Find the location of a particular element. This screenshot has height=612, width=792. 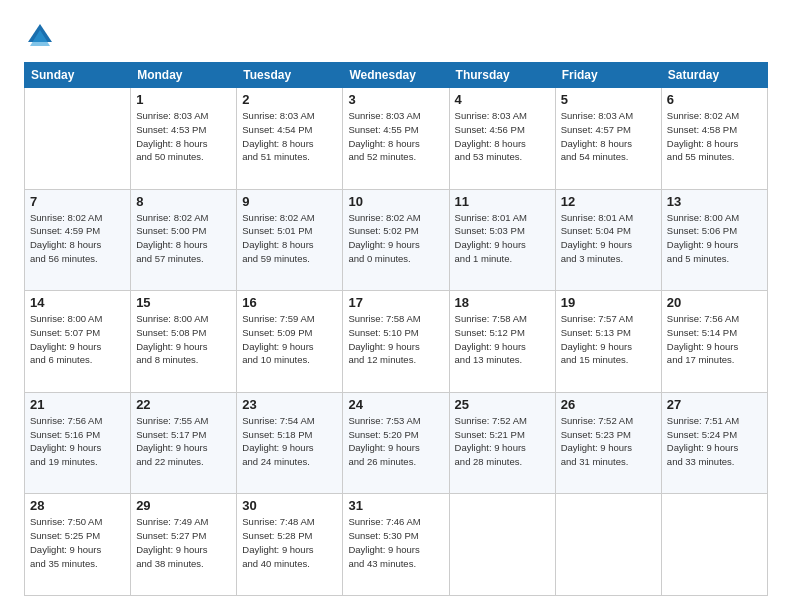

day-number: 25 is located at coordinates (502, 404).